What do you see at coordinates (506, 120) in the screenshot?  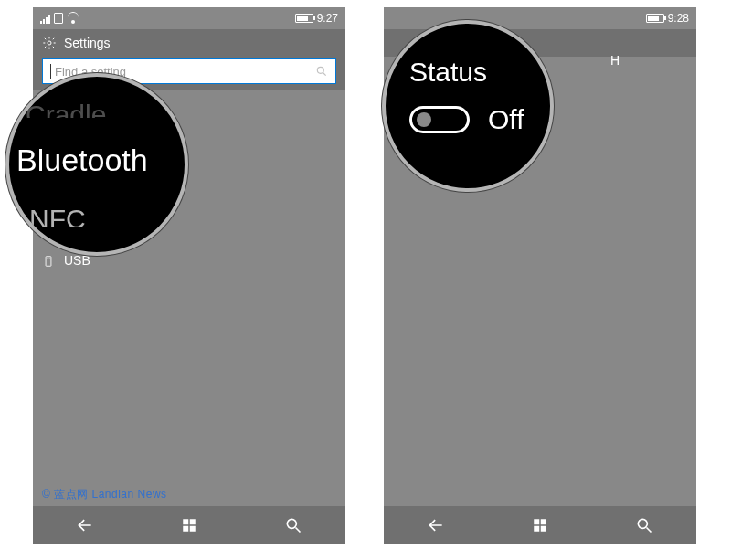 I see `toggle-value: Off` at bounding box center [506, 120].